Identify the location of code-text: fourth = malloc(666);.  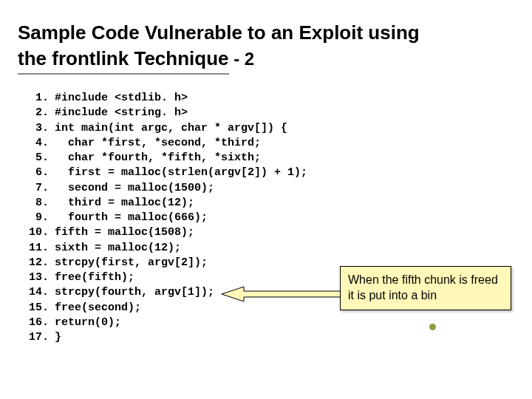
(132, 218).